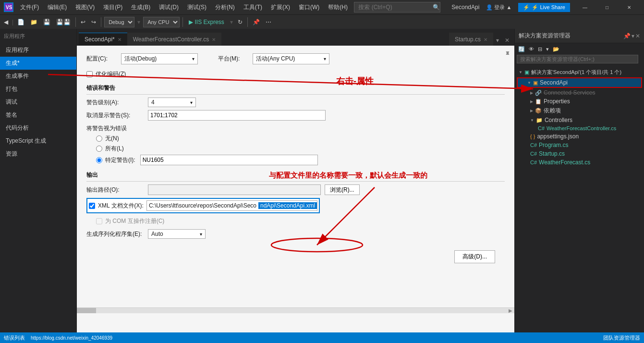 The height and width of the screenshot is (343, 644). Describe the element at coordinates (322, 22) in the screenshot. I see `toolbar: ◀ | 📄 📁 💾 💾💾 ↩ ↪ Debug ▾ Any CPU ▶ IIS E…` at that location.